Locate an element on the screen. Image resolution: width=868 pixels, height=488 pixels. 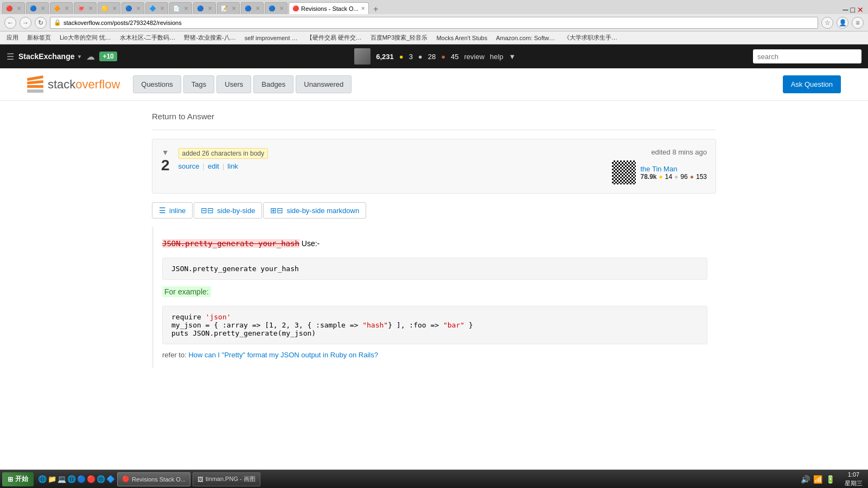
menu-button: ≡ is located at coordinates (858, 23).